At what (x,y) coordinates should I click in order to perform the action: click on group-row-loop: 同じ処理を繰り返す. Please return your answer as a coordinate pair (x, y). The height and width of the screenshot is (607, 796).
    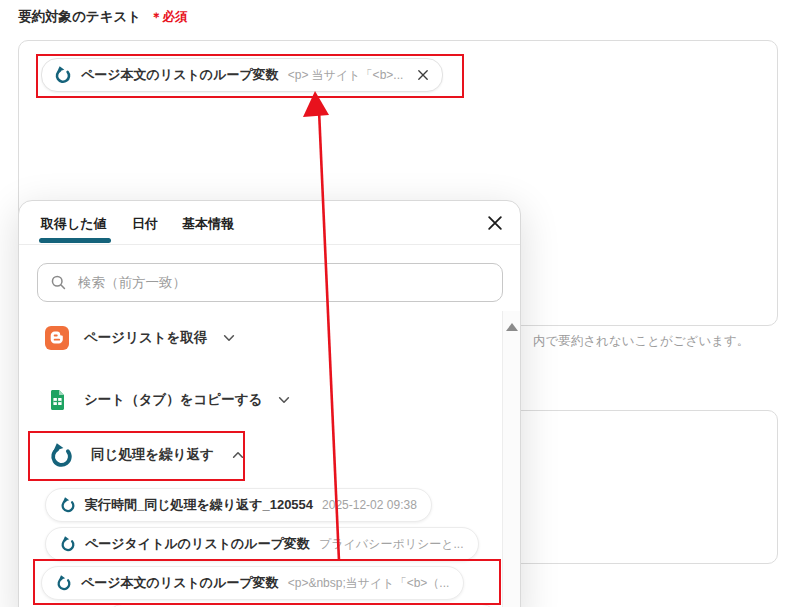
    Looking at the image, I should click on (147, 455).